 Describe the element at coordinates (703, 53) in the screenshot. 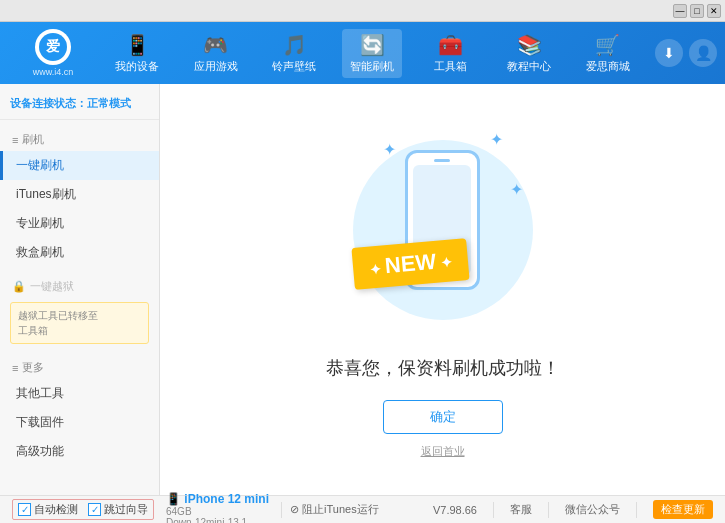

I see `user-btn: 👤` at that location.